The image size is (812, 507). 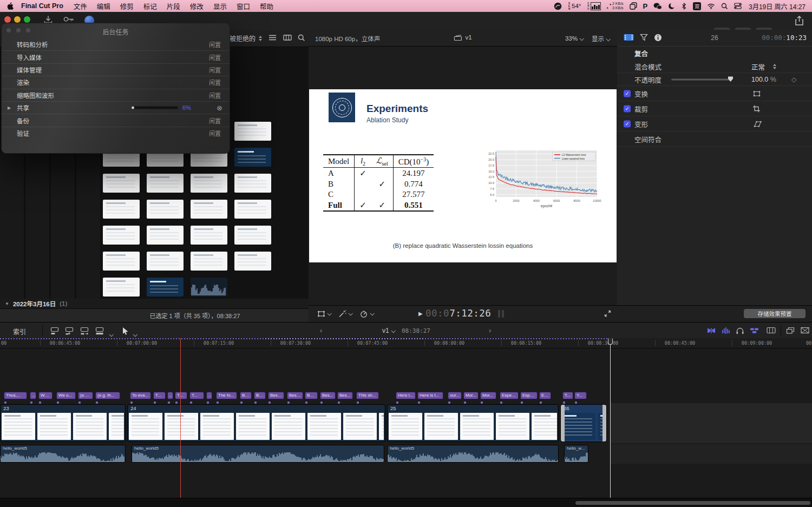 What do you see at coordinates (693, 503) in the screenshot?
I see `horizontal-scrollbar` at bounding box center [693, 503].